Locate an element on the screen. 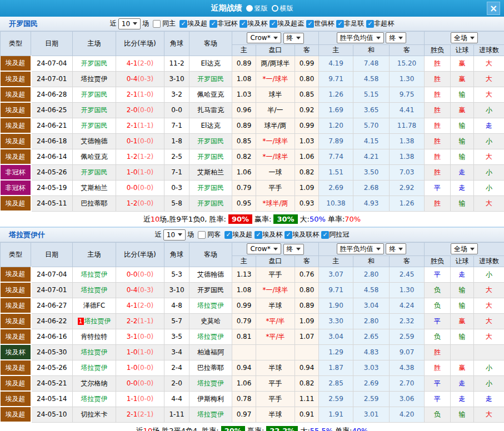 The width and height of the screenshot is (504, 431). result-wdl: 胜 is located at coordinates (438, 94).